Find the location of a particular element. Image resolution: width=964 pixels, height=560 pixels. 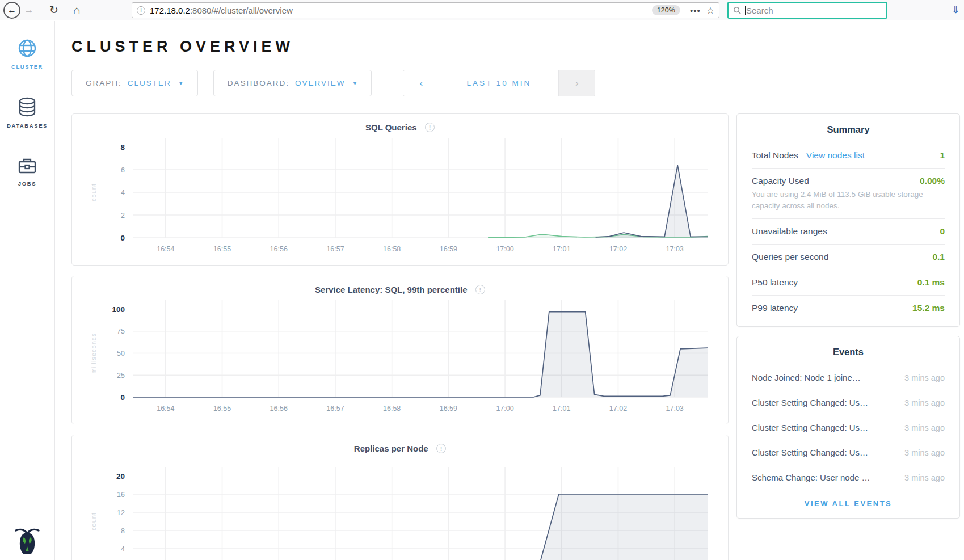

qps-value: 0.1 is located at coordinates (938, 257).